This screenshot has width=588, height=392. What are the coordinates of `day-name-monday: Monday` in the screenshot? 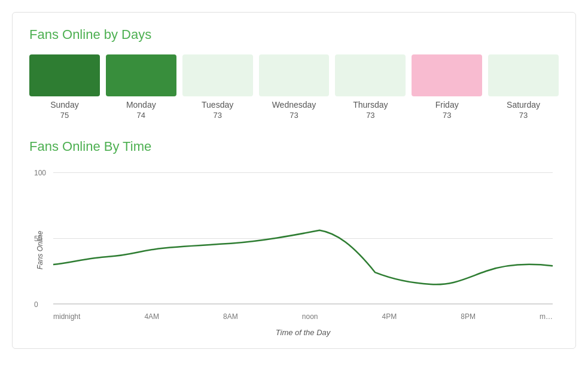 It's located at (141, 105).